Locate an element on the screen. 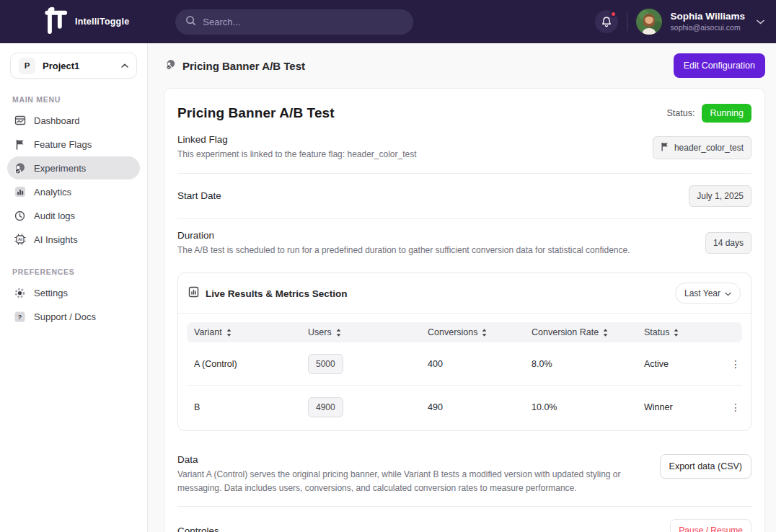  sidebar-item-label: Audit logs is located at coordinates (55, 216).